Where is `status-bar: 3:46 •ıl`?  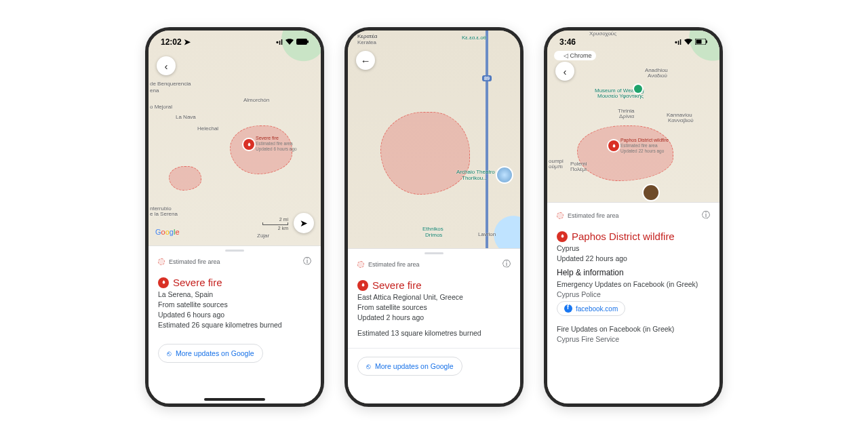
status-bar: 3:46 •ıl is located at coordinates (633, 42).